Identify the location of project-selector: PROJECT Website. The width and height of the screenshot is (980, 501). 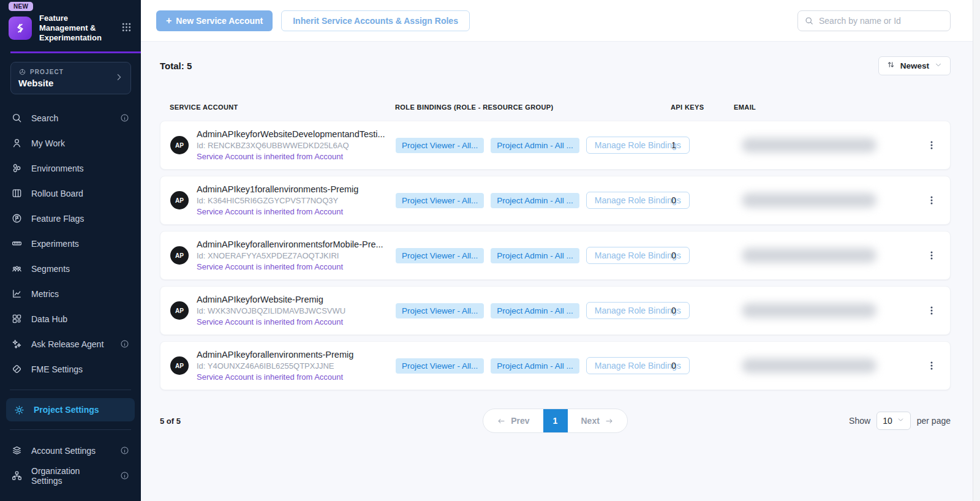
(71, 78).